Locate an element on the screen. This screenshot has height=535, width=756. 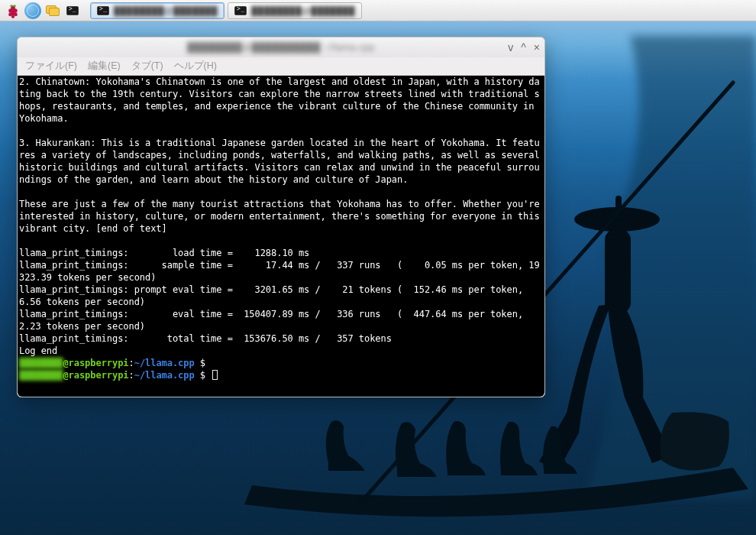
window-menubar: ファイル(F) 編集(E) タブ(T) ヘルプ(H) is located at coordinates (281, 66).